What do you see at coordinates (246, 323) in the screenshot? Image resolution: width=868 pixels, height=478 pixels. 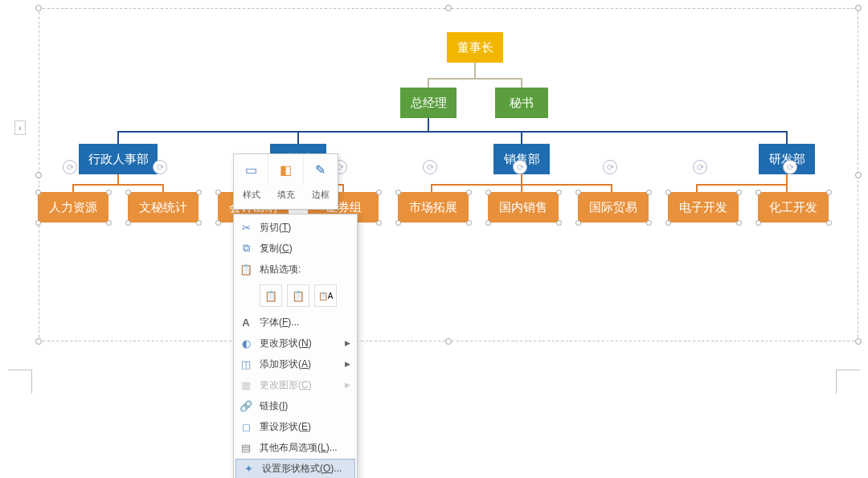 I see `font-icon: A` at bounding box center [246, 323].